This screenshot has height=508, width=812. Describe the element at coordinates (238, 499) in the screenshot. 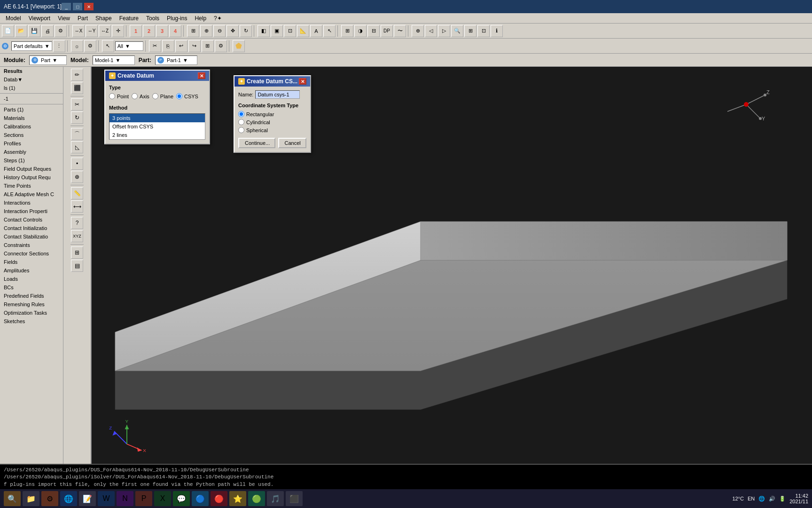

I see `taskbar-app4-button: ⭐` at that location.